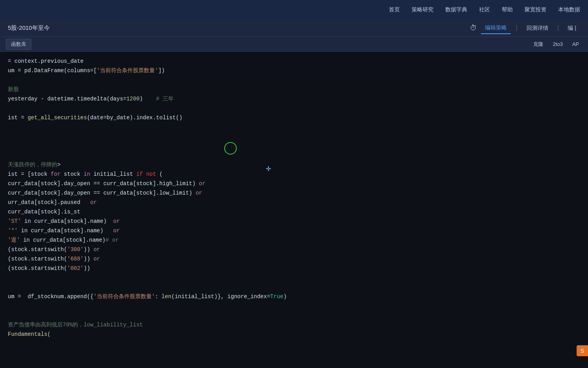  What do you see at coordinates (294, 250) in the screenshot?
I see `code-line-20: (stock.startswith('300')) or` at bounding box center [294, 250].